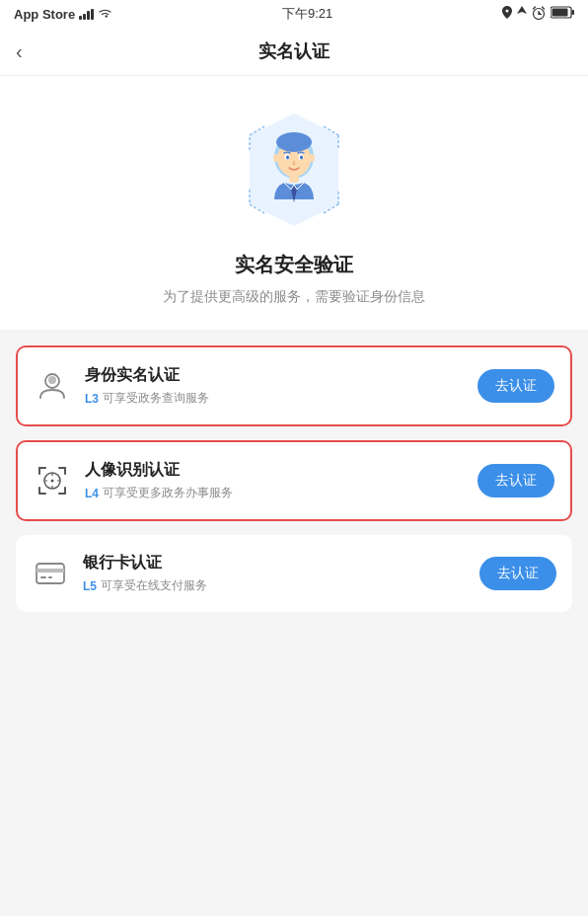 This screenshot has width=588, height=916. I want to click on bank-cert-button: 去认证, so click(518, 573).